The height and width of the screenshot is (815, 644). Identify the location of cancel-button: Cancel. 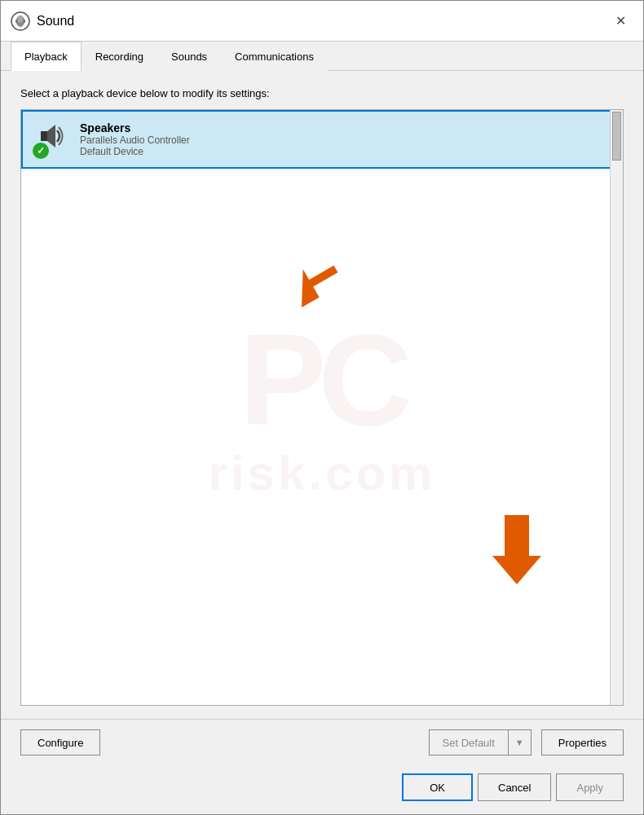
(514, 787).